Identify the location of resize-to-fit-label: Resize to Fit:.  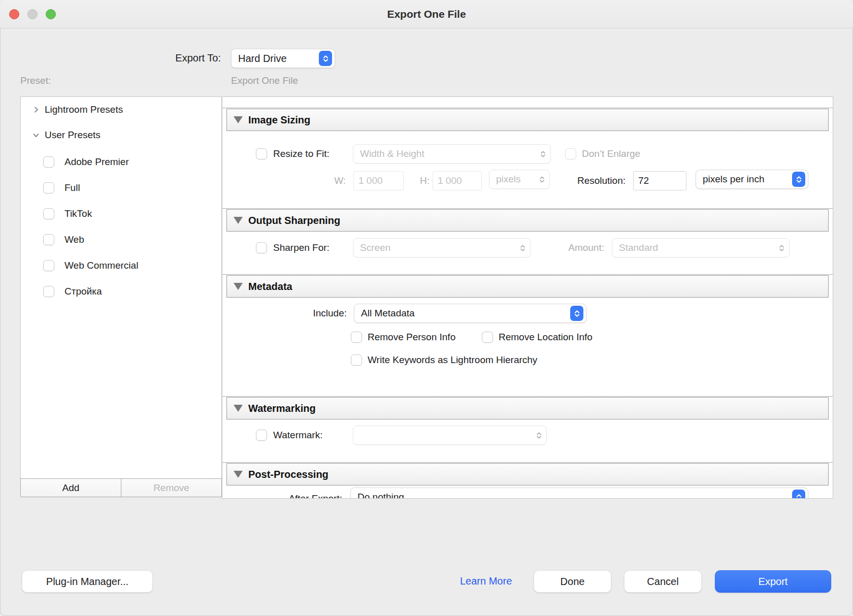
(302, 154).